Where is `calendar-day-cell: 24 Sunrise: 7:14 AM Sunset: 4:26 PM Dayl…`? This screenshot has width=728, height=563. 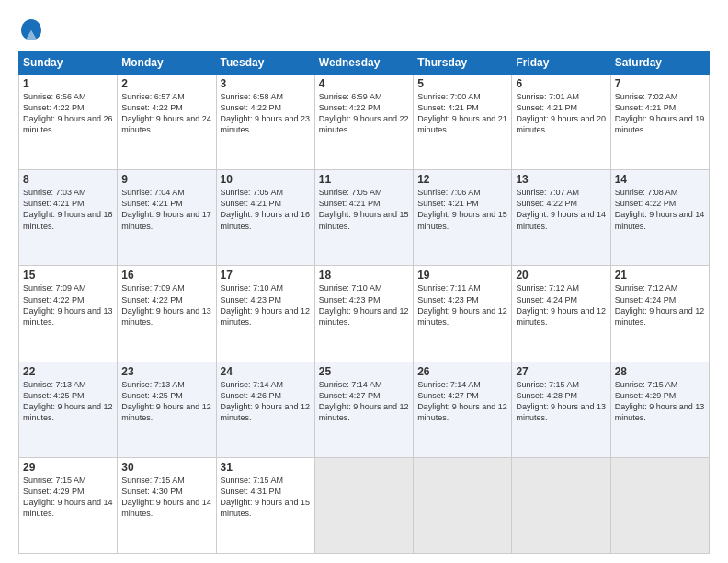
calendar-day-cell: 24 Sunrise: 7:14 AM Sunset: 4:26 PM Dayl… is located at coordinates (265, 409).